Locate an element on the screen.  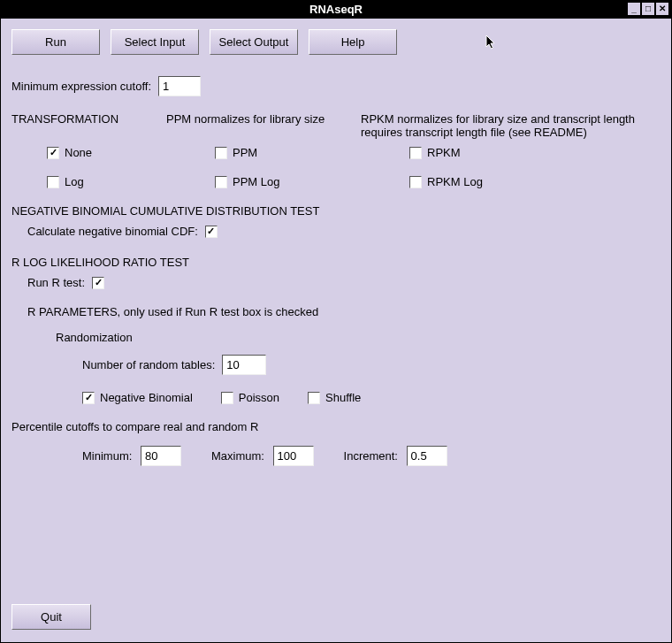
rpkm-description: RPKM normalizes for library size and tra… is located at coordinates (511, 126).